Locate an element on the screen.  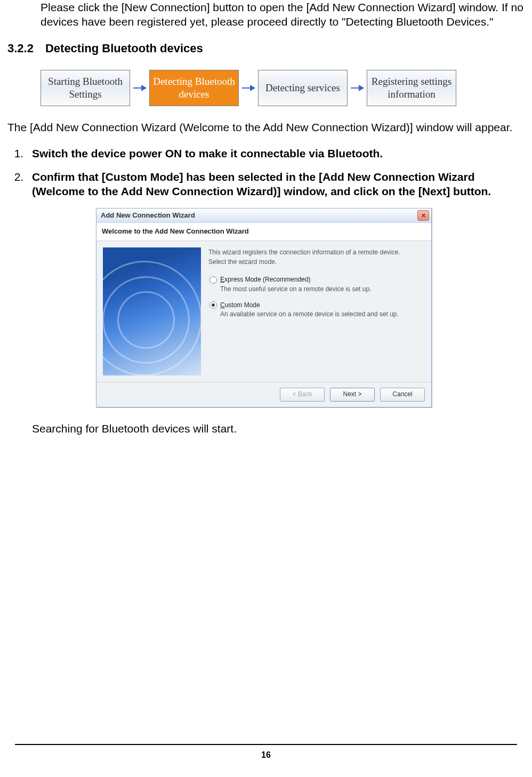
wizard-button-row: < Back Next > Cancel is located at coordinates (264, 395).